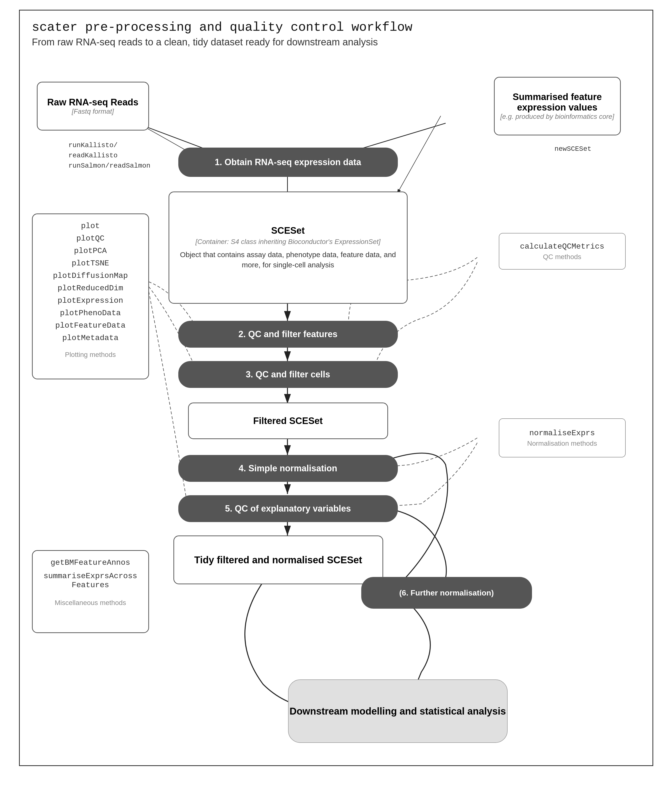 The image size is (672, 787). I want to click on qc-methods-box: calculateQCMetrics QC methods, so click(562, 251).